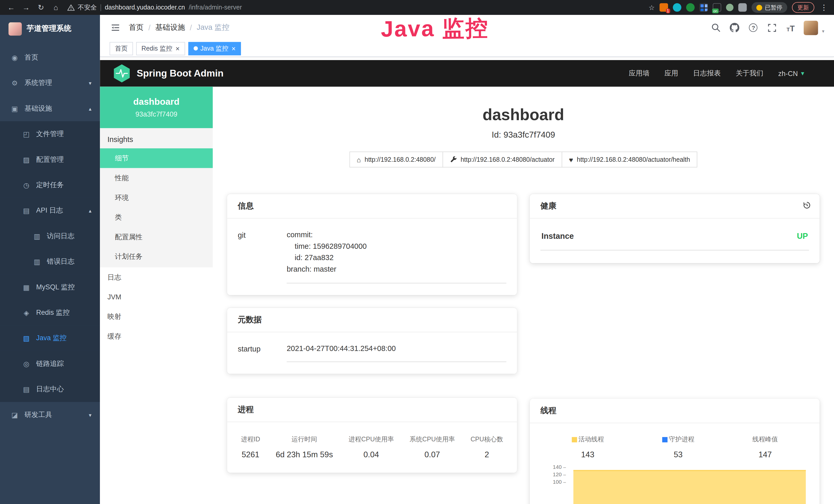 The height and width of the screenshot is (504, 834). What do you see at coordinates (591, 439) in the screenshot?
I see `legend-label: 活动线程` at bounding box center [591, 439].